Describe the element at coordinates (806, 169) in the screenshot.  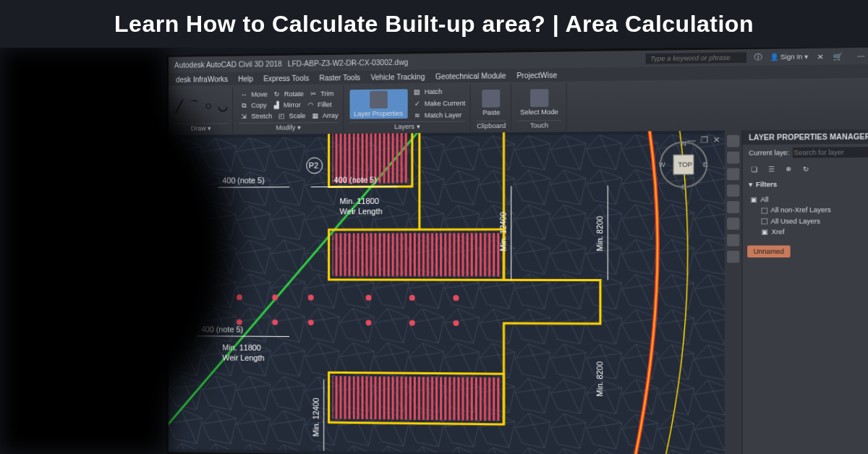
I see `refresh-icon: ↻` at that location.